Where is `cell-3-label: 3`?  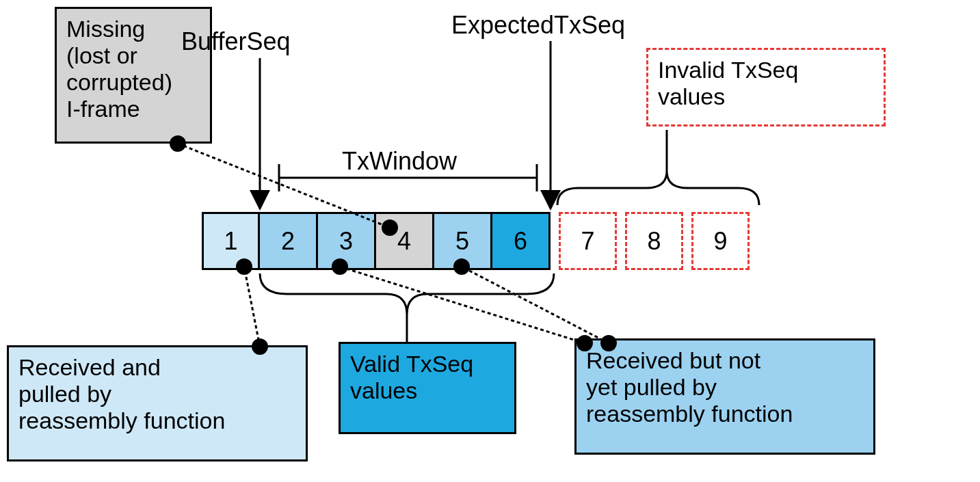 cell-3-label: 3 is located at coordinates (346, 241).